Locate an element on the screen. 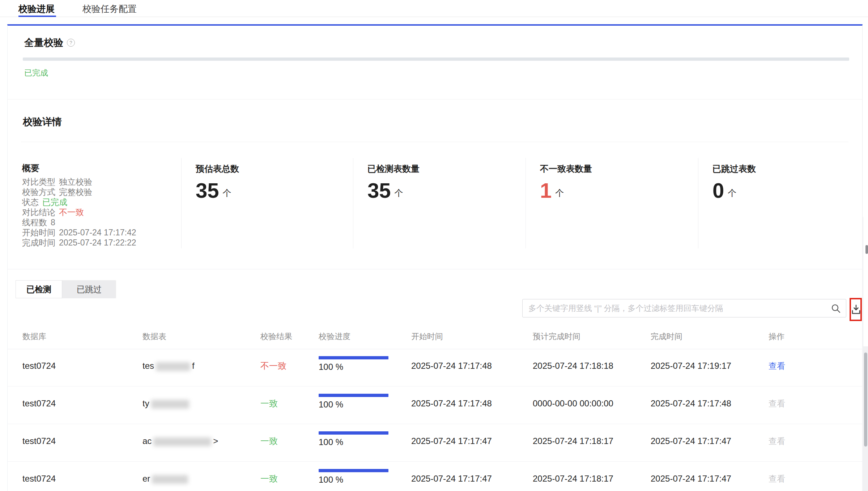 The image size is (868, 491). summary-label: 校验方式 is located at coordinates (39, 192).